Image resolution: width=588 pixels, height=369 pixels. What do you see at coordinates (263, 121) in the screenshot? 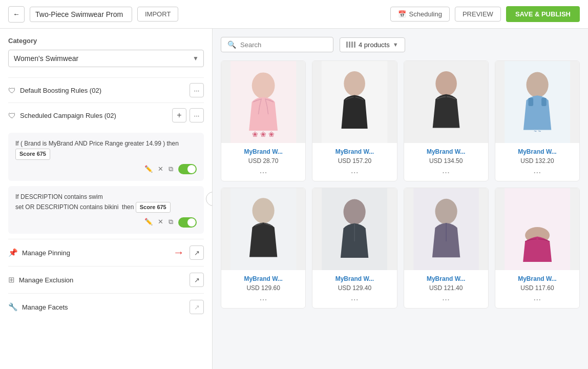
I see `product-card: ❀ ❀ ❀ MyBrand W... USD 28.70 ···` at bounding box center [263, 121].